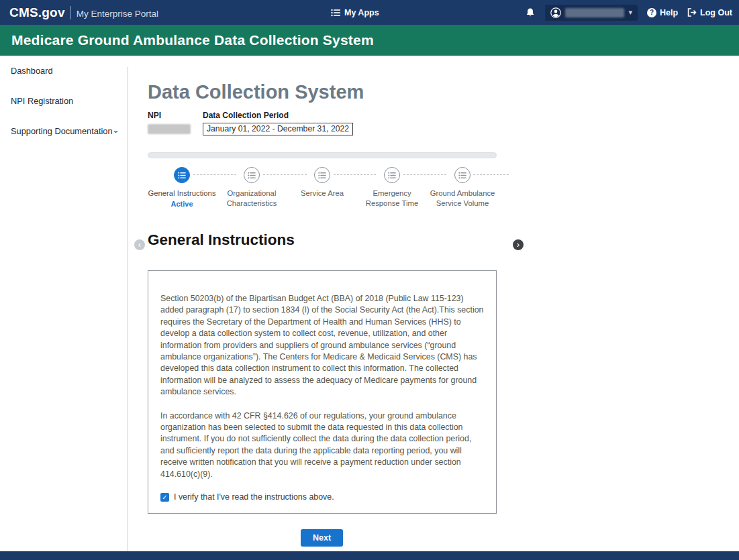 Image resolution: width=739 pixels, height=560 pixels. What do you see at coordinates (169, 122) in the screenshot?
I see `npi-field: NPI` at bounding box center [169, 122].